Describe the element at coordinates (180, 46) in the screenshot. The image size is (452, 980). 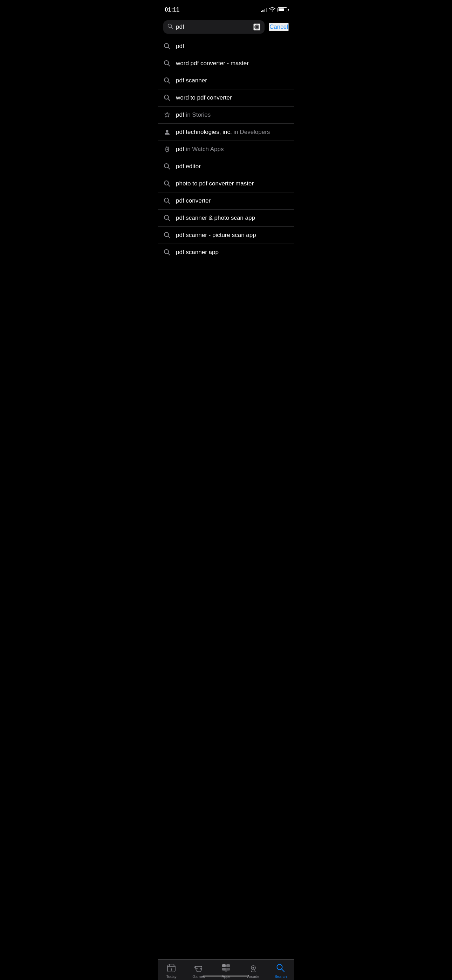
I see `suggestion-text: pdf` at that location.